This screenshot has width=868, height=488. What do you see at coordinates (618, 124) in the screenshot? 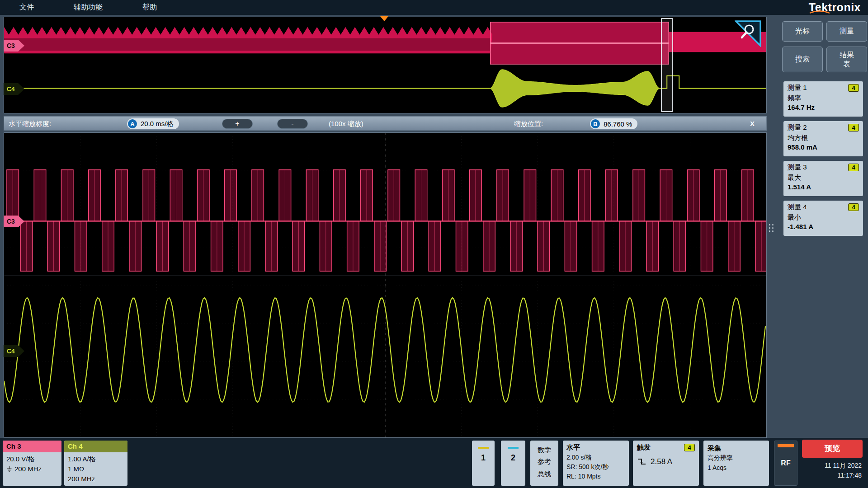
I see `zoom-position-value: 86.760 %` at bounding box center [618, 124].